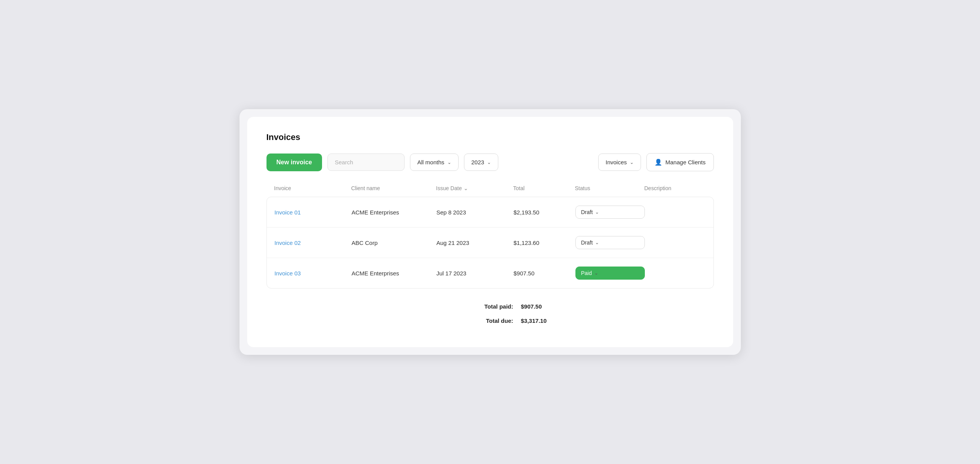  Describe the element at coordinates (434, 162) in the screenshot. I see `months-dropdown: All months ⌄` at that location.